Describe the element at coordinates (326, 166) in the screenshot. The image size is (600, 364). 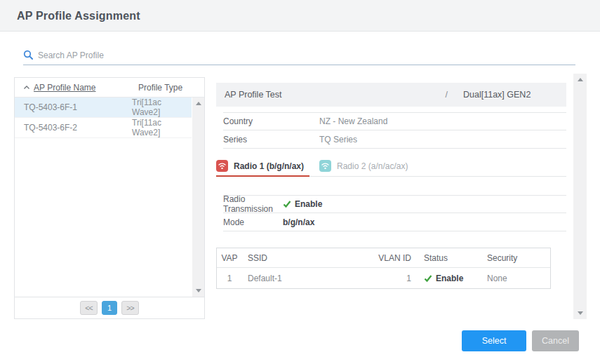
I see `radio2-wifi-icon` at that location.